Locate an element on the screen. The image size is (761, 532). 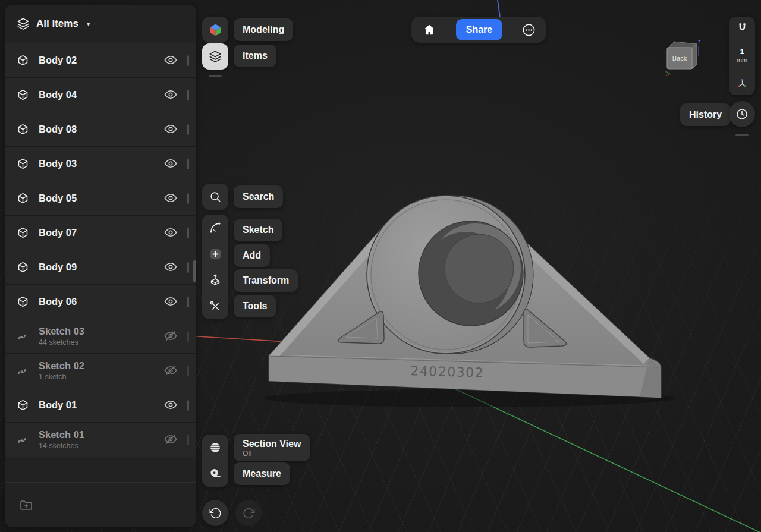
ellipsis-icon is located at coordinates (529, 30).